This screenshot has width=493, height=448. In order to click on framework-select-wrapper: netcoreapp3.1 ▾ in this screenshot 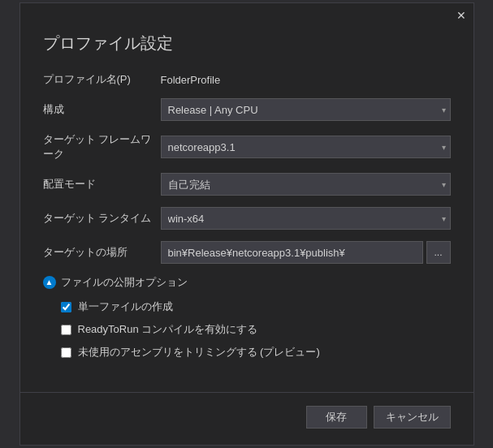, I will do `click(305, 147)`.